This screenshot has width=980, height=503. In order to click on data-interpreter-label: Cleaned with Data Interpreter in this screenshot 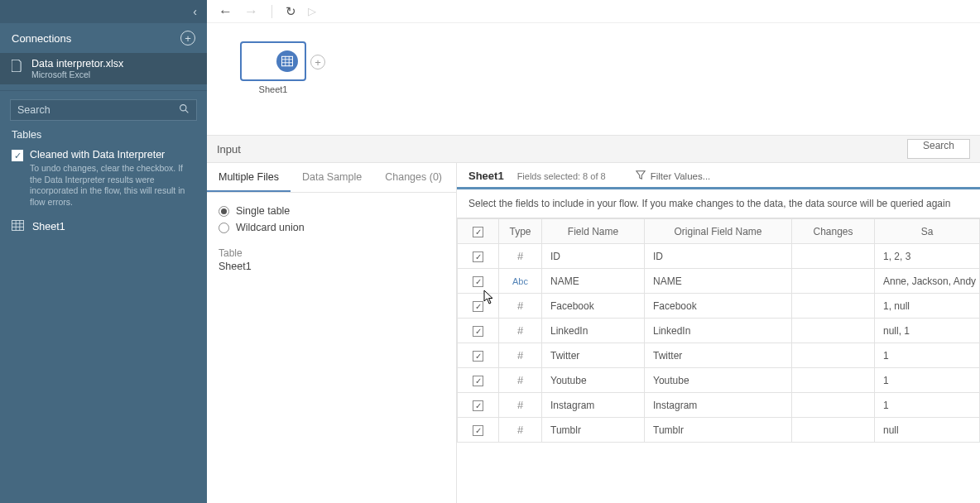, I will do `click(98, 155)`.